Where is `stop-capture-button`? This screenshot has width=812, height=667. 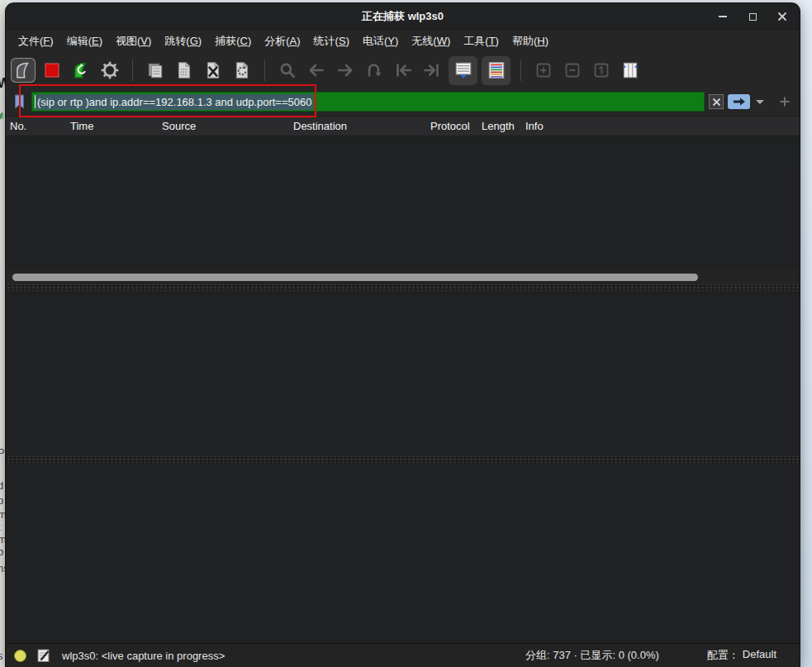 stop-capture-button is located at coordinates (52, 70).